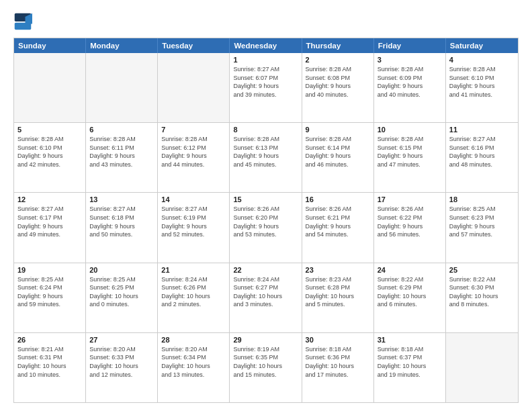 Image resolution: width=532 pixels, height=411 pixels. What do you see at coordinates (50, 46) in the screenshot?
I see `day-header-sunday: Sunday` at bounding box center [50, 46].